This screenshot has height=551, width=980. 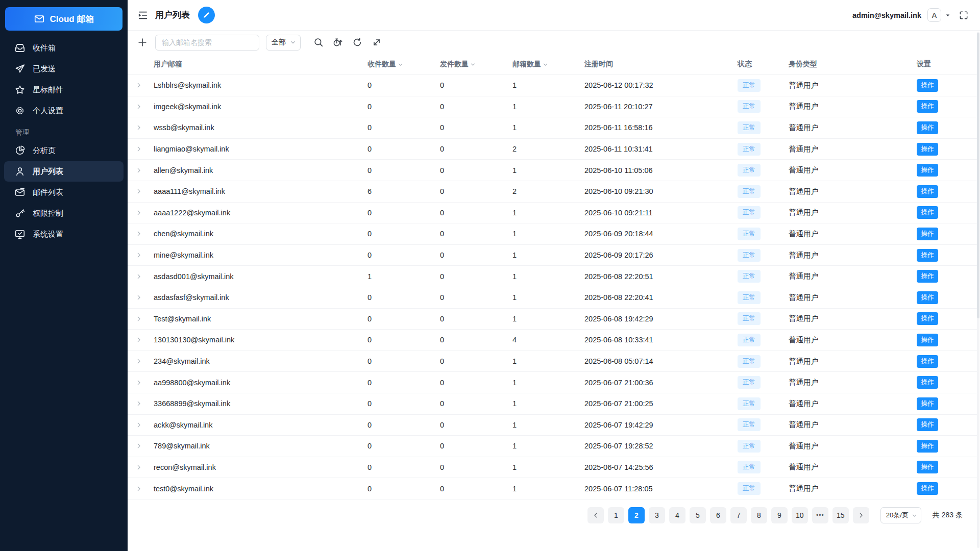 I want to click on page-button-2: 2, so click(x=636, y=515).